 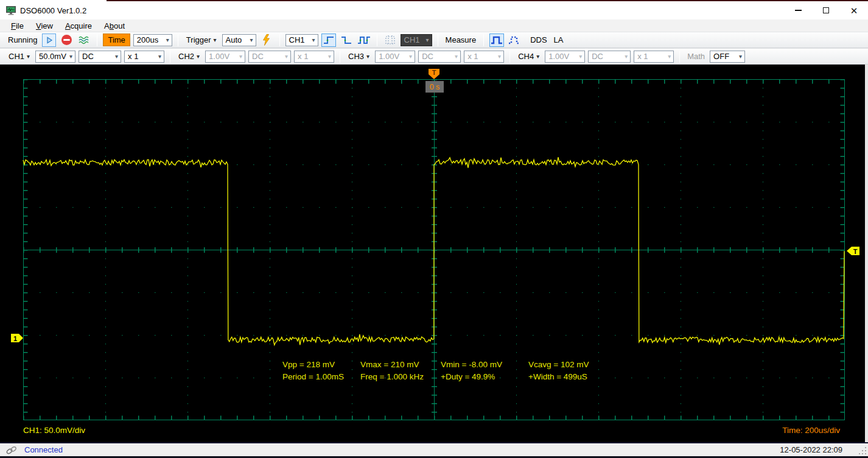 I want to click on rising-edge-icon, so click(x=329, y=40).